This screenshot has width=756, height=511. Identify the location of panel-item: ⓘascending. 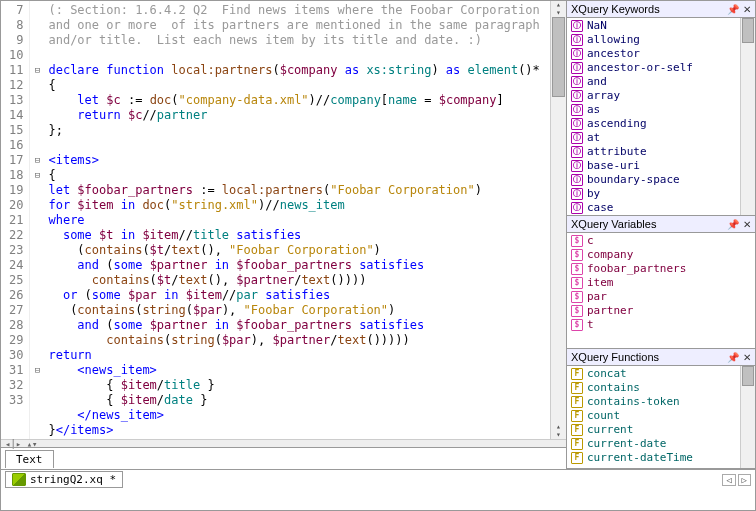
(661, 124).